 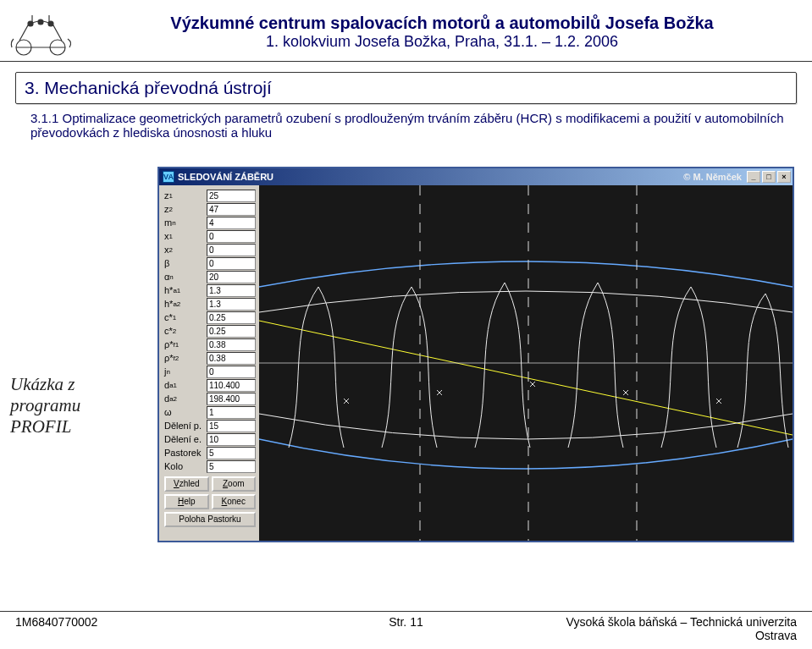 I want to click on window-buttons: _ □ ×, so click(x=769, y=177).